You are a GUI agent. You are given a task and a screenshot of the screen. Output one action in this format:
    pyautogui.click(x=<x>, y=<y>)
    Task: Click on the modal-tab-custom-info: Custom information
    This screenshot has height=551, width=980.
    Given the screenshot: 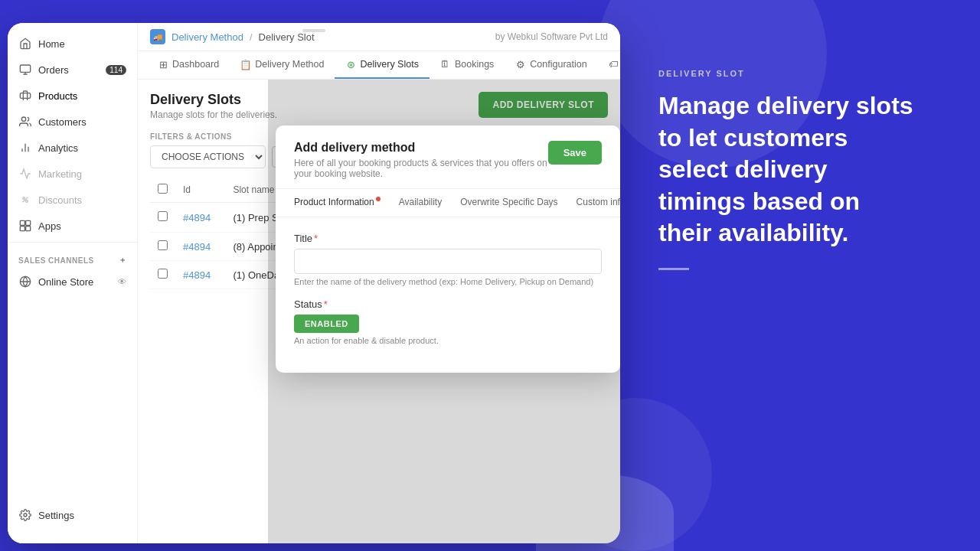 What is the action you would take?
    pyautogui.click(x=594, y=203)
    